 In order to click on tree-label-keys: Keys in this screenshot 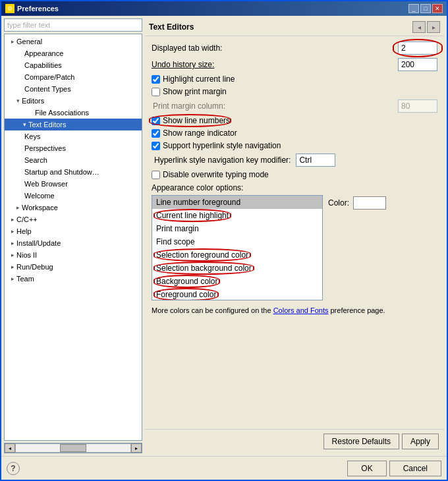, I will do `click(32, 136)`.